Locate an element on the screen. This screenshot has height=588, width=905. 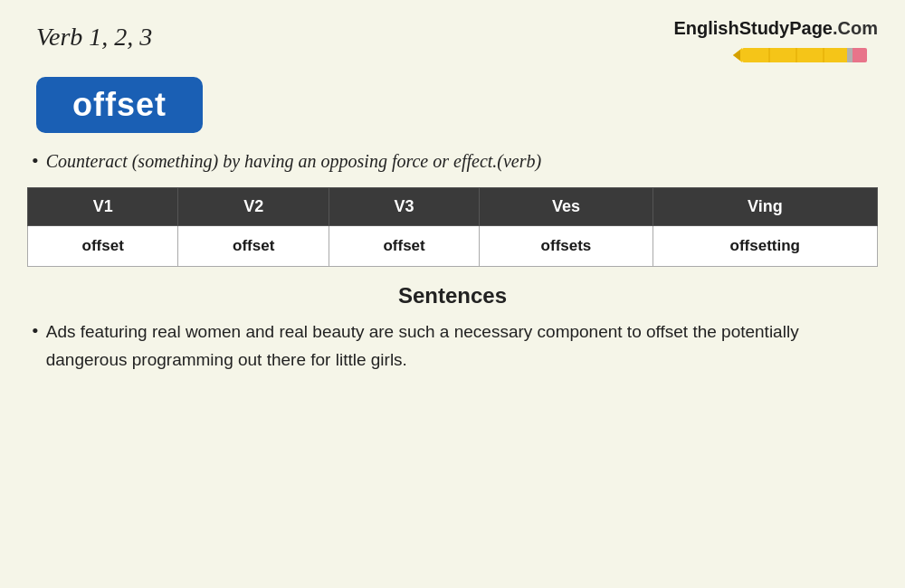
brand-logo: EnglishStudyPage.Com is located at coordinates (776, 43).